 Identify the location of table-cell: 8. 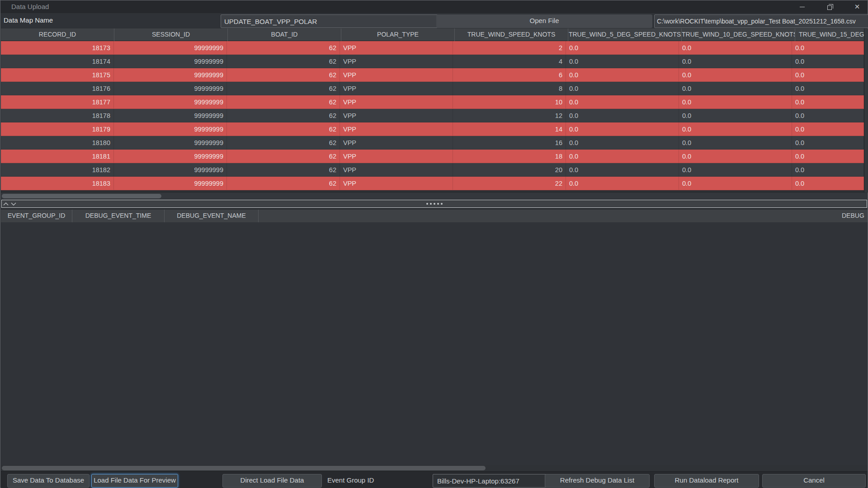
(509, 89).